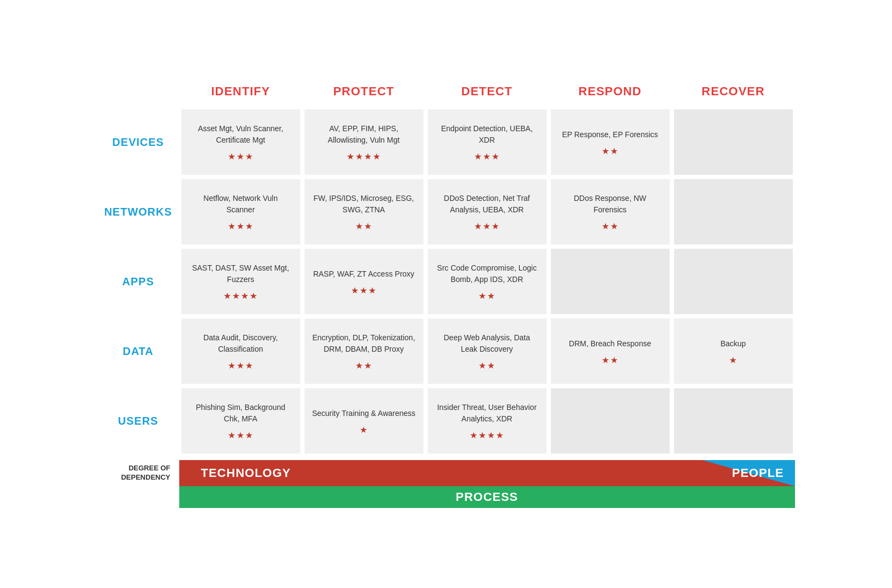 The height and width of the screenshot is (588, 892). Describe the element at coordinates (364, 91) in the screenshot. I see `header-protect: PROTECT` at that location.